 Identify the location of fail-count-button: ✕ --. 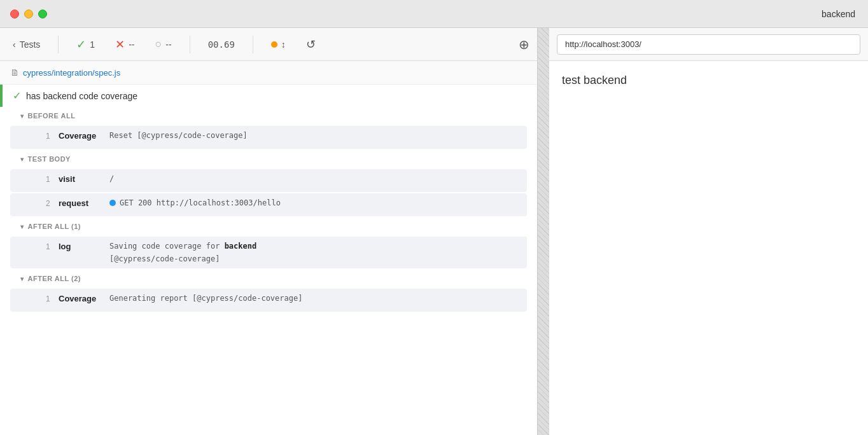
(125, 45).